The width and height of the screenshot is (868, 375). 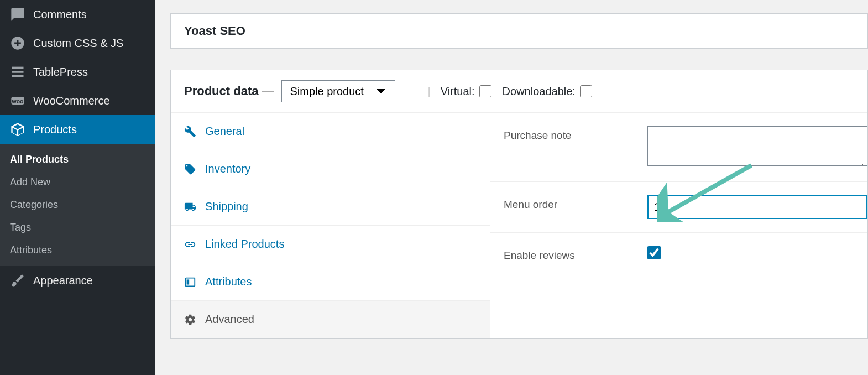 I want to click on product-type-options: | Virtual: Downloadable:, so click(x=510, y=92).